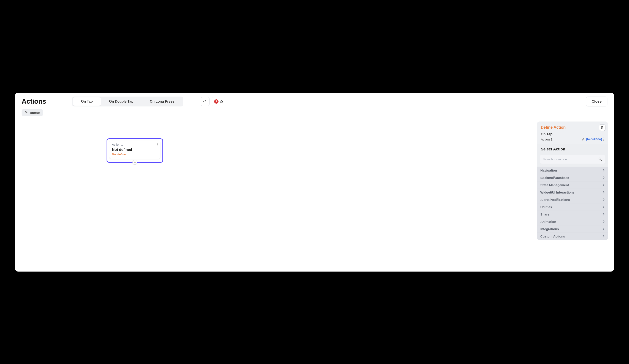 Image resolution: width=629 pixels, height=364 pixels. Describe the element at coordinates (573, 133) in the screenshot. I see `panel-header: Define Action On Tap Action 1 (b` at that location.